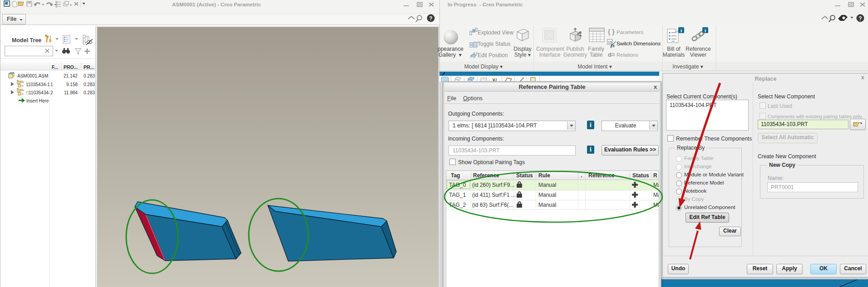  Describe the element at coordinates (613, 45) in the screenshot. I see `svg-text: fx` at that location.